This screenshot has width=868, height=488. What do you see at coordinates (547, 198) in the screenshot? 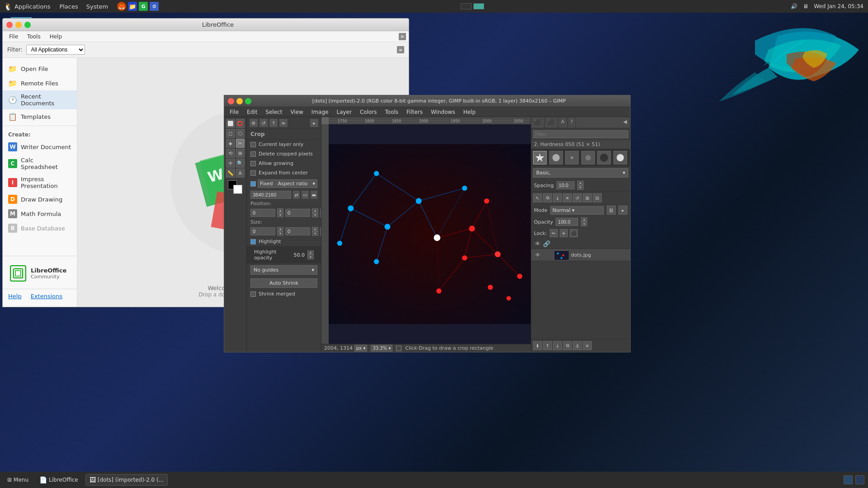
I see `rp-tool-2: ⧉` at bounding box center [547, 198].